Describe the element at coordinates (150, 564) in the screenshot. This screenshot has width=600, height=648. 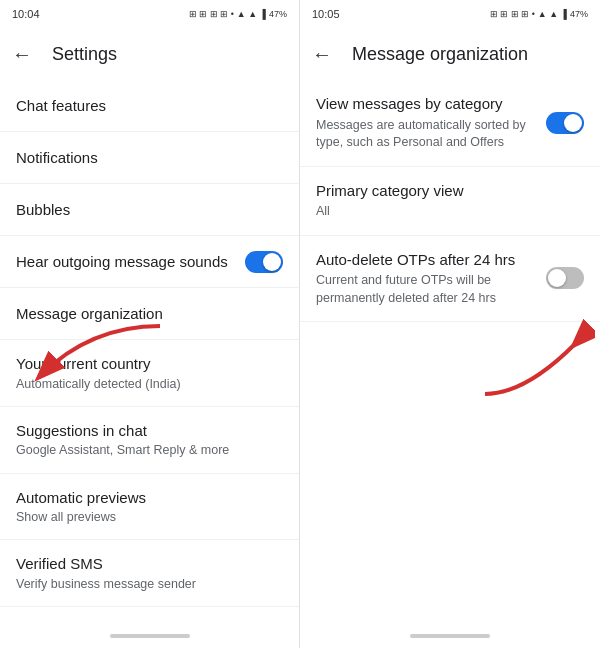
I see `verified-sms-title: Verified SMS` at that location.